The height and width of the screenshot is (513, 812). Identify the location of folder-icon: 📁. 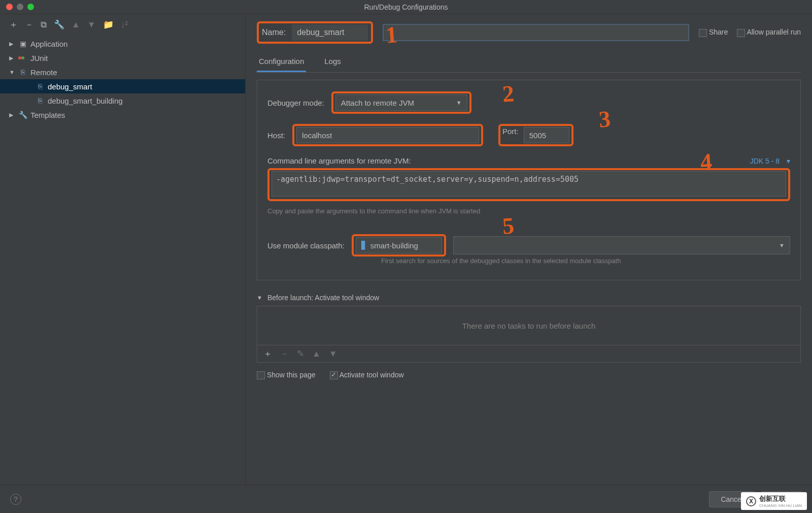
(109, 24).